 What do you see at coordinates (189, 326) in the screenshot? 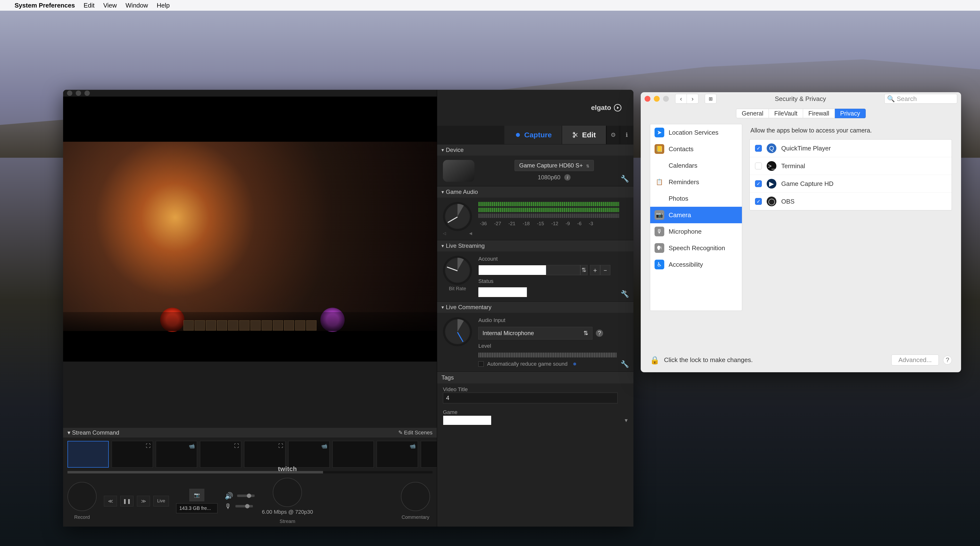
I see `skill-slot` at bounding box center [189, 326].